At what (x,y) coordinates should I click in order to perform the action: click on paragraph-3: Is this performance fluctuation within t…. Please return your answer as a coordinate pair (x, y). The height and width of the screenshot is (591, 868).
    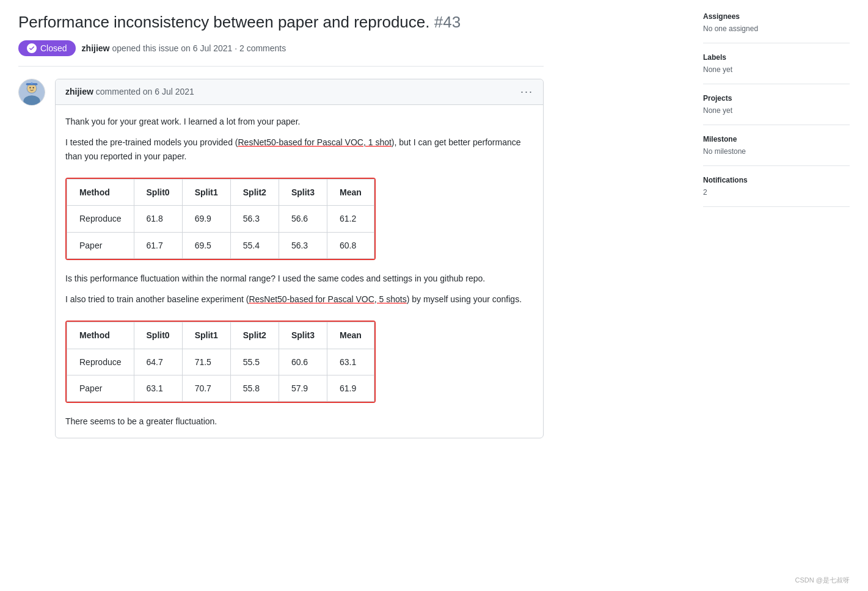
    Looking at the image, I should click on (299, 278).